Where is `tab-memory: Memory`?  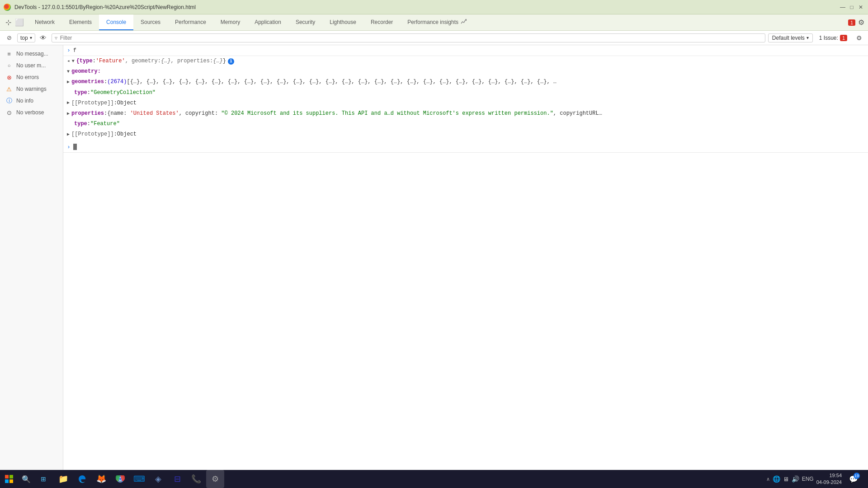
tab-memory: Memory is located at coordinates (231, 23).